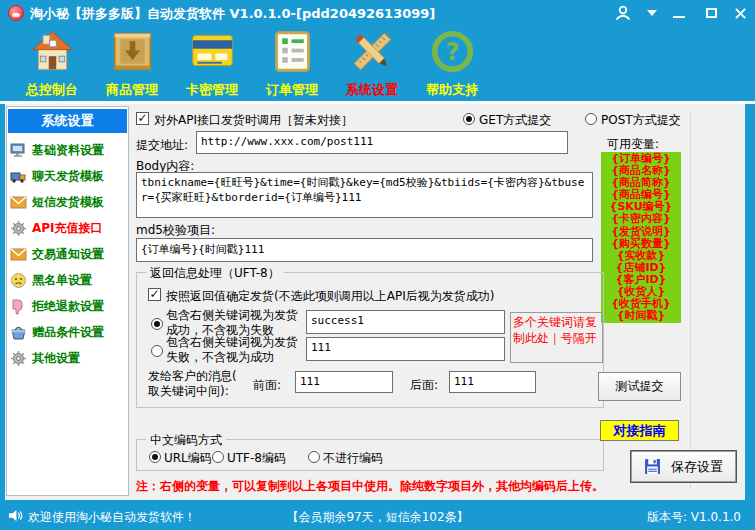 This screenshot has height=530, width=755. I want to click on nav-orders: 订单管理, so click(292, 65).